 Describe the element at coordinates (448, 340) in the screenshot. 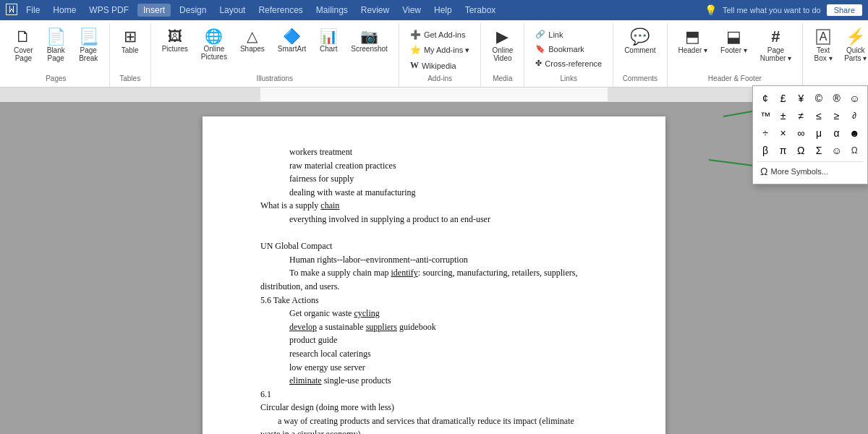

I see `line-product-guide: product guide` at that location.